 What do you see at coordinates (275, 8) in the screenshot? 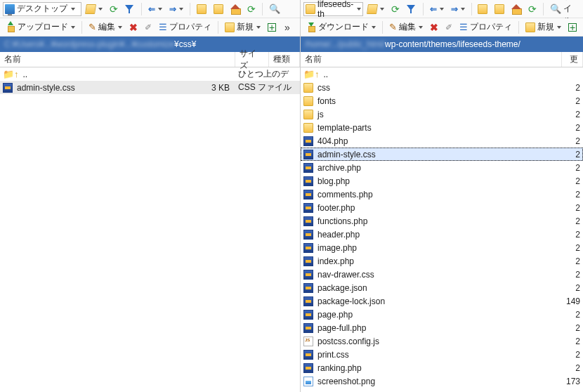
I see `find-button: 🔍` at bounding box center [275, 8].